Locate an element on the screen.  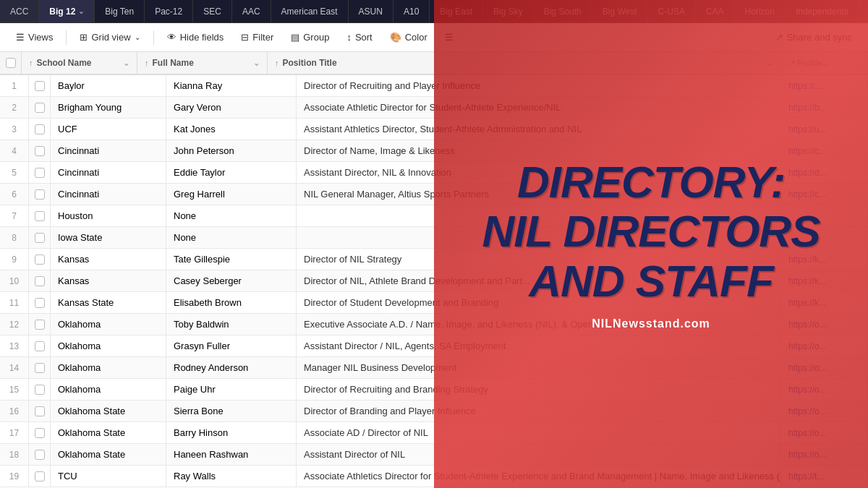
tab-pac-12: Pac-12 is located at coordinates (169, 12).